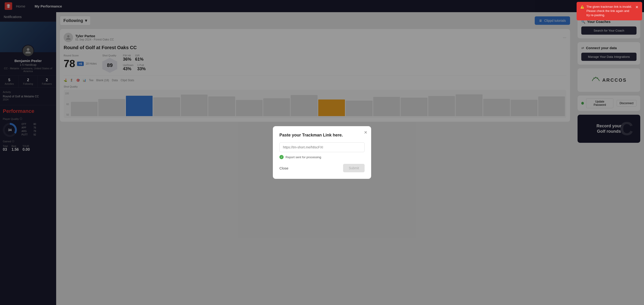 This screenshot has width=644, height=305. Describe the element at coordinates (322, 135) in the screenshot. I see `modal-title: Paste your Trackman Link here.` at that location.